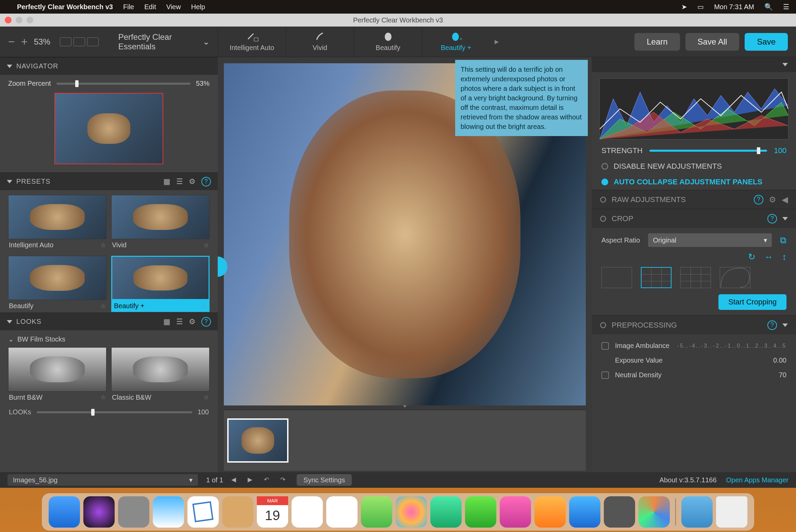  I want to click on crop-overlay-thirds, so click(696, 278).